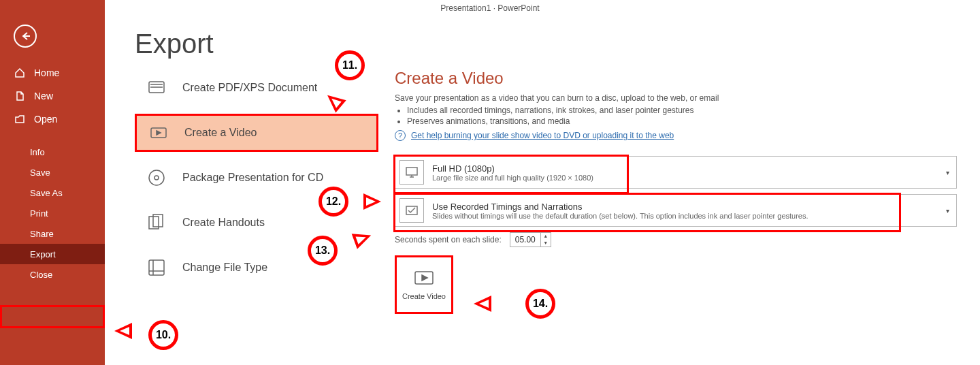  I want to click on callout-10: 10., so click(163, 335).